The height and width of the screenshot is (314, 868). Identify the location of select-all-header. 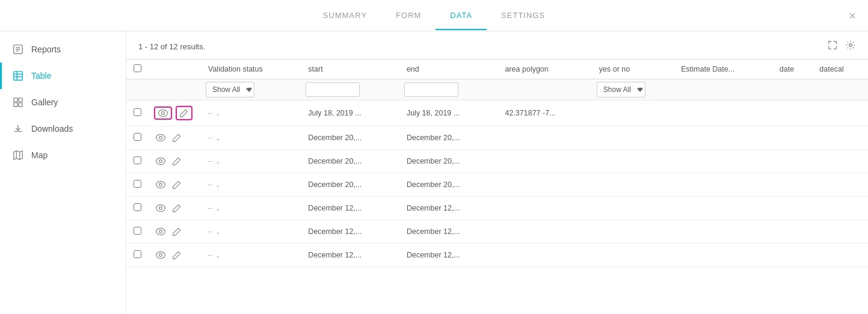
(137, 70).